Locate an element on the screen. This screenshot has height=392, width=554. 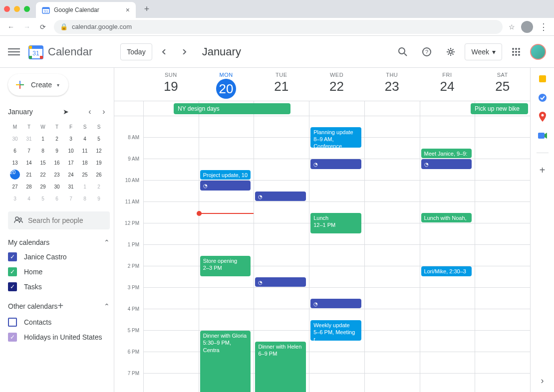
calendar-item: ✓Tasks is located at coordinates (59, 287).